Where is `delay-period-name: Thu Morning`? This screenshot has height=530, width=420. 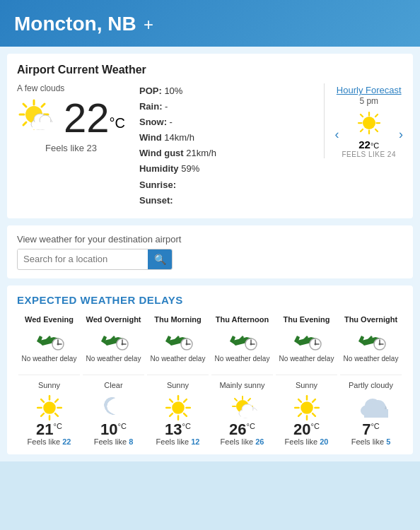 delay-period-name: Thu Morning is located at coordinates (178, 319).